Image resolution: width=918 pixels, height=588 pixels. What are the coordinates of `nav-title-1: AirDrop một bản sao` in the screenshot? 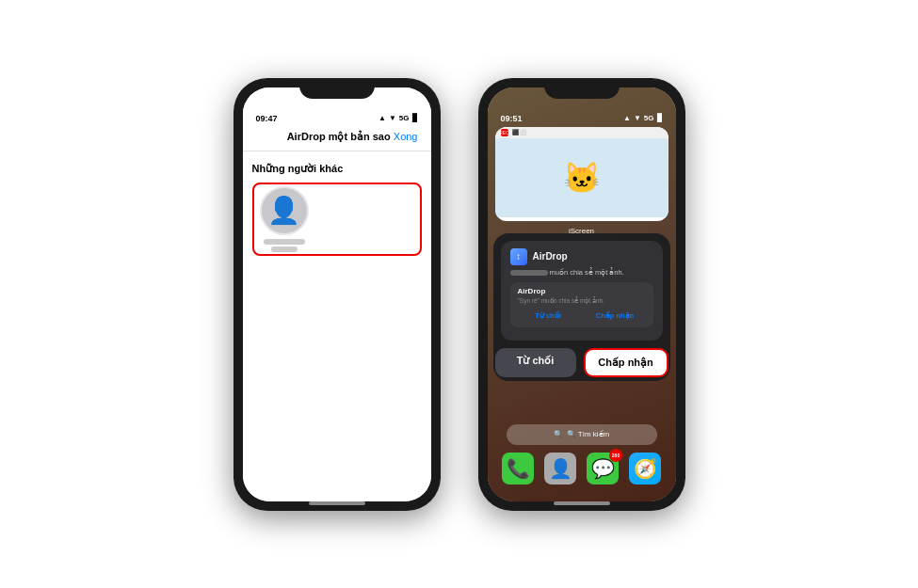 It's located at (339, 137).